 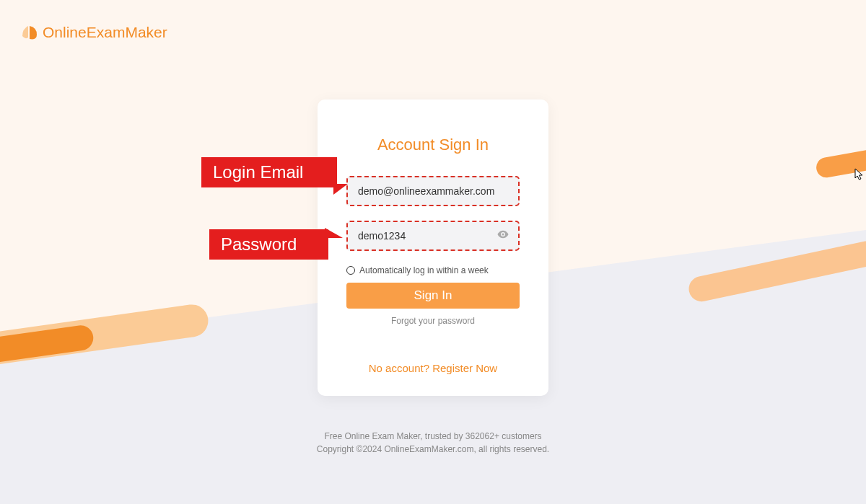 What do you see at coordinates (268, 244) in the screenshot?
I see `annotation-password: Password` at bounding box center [268, 244].